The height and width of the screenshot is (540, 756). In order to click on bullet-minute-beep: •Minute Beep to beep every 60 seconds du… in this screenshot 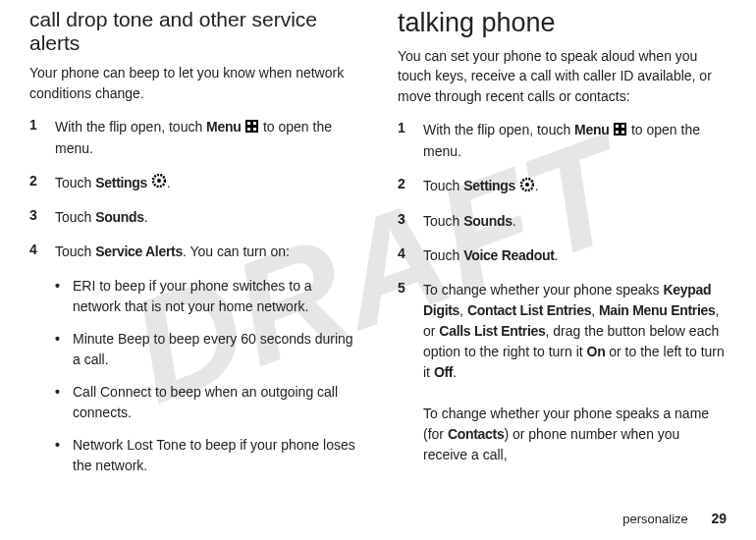, I will do `click(194, 350)`.